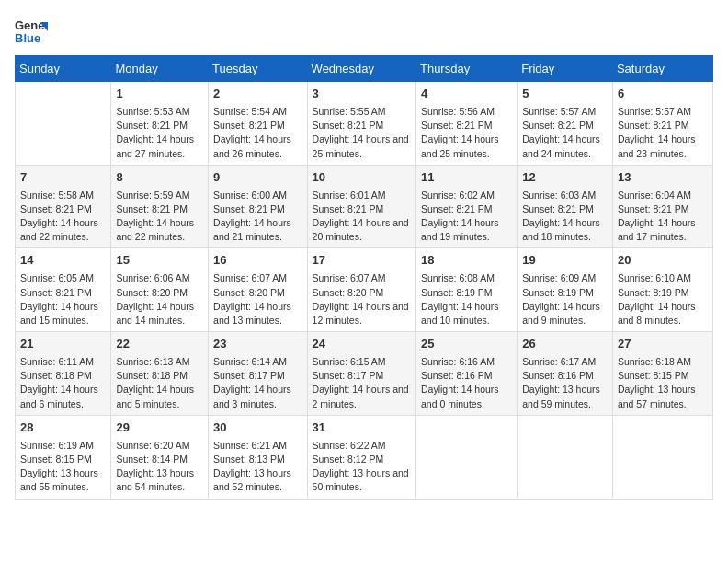 Image resolution: width=728 pixels, height=563 pixels. I want to click on day-cell: 3Sunrise: 5:55 AMSunset: 8:21 PMDaylight…, so click(361, 123).